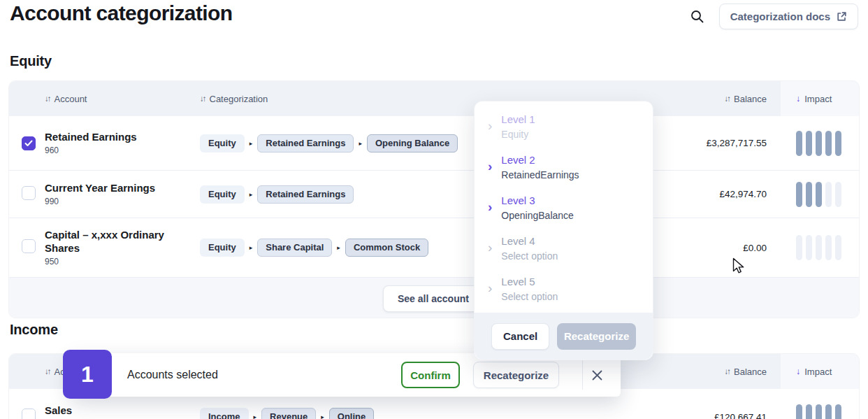  What do you see at coordinates (743, 194) in the screenshot?
I see `balance-value: £42,974.70` at bounding box center [743, 194].